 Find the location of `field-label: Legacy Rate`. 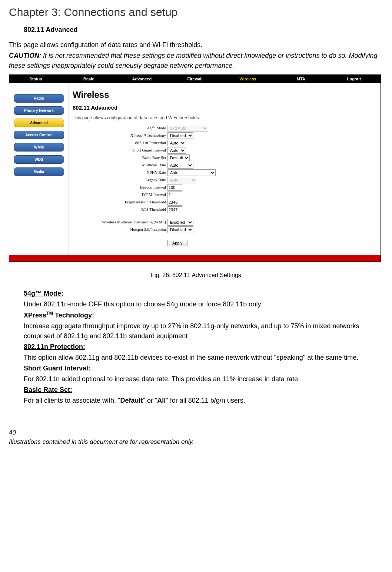

field-label: Legacy Rate is located at coordinates (120, 180).